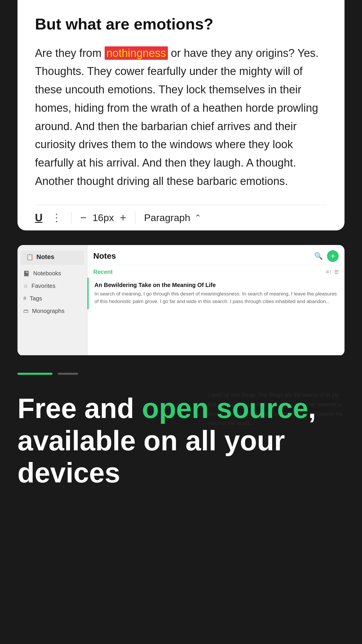 This screenshot has width=362, height=644. What do you see at coordinates (52, 274) in the screenshot?
I see `sidebar-item-notebooks: 📓 Notebooks` at bounding box center [52, 274].